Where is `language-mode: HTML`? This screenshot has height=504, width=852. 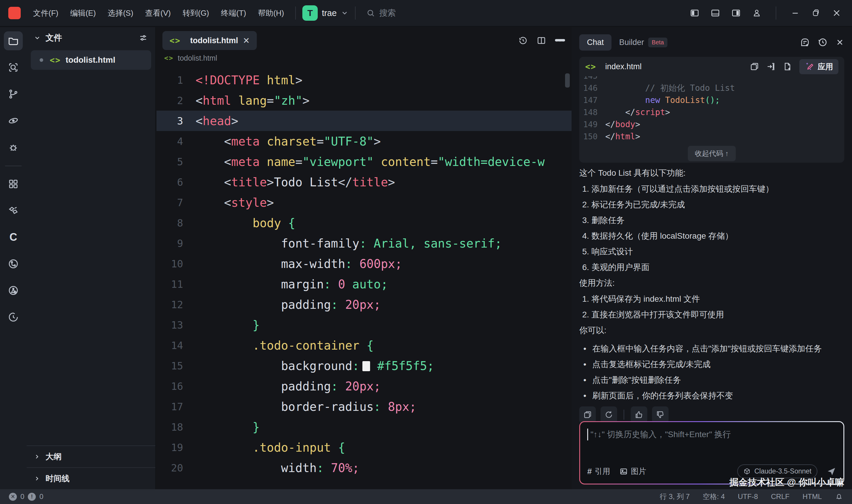
language-mode: HTML is located at coordinates (812, 497).